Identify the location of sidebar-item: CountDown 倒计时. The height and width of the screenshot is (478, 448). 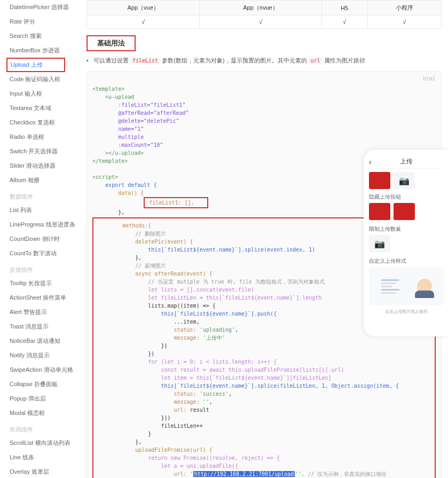
(45, 239).